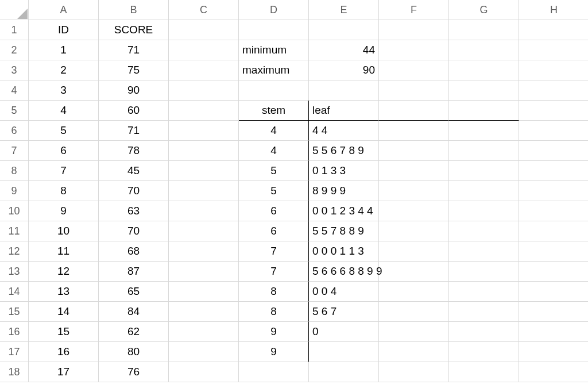 The width and height of the screenshot is (588, 388). What do you see at coordinates (204, 51) in the screenshot?
I see `cell-C2` at bounding box center [204, 51].